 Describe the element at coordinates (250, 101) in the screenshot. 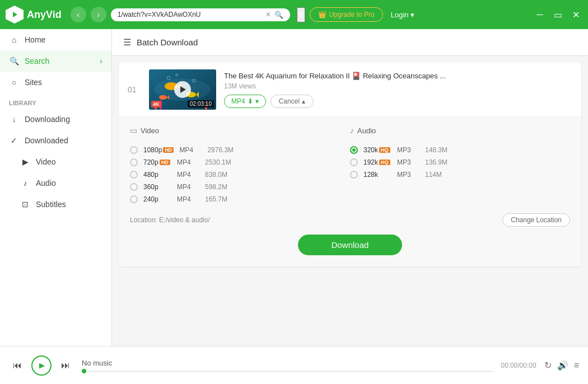

I see `download-icon: ⬇` at that location.